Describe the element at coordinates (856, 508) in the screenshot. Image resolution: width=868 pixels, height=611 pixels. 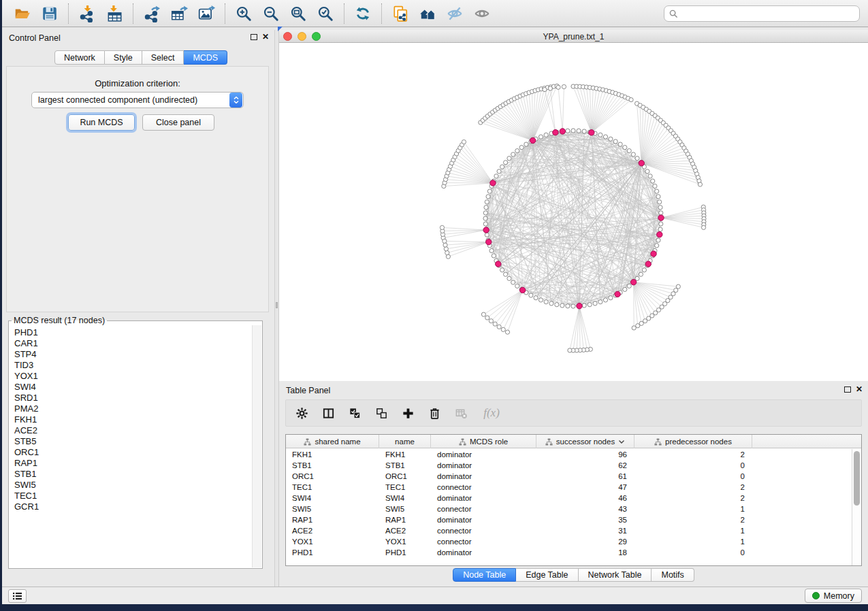
I see `table-scrollbar` at that location.